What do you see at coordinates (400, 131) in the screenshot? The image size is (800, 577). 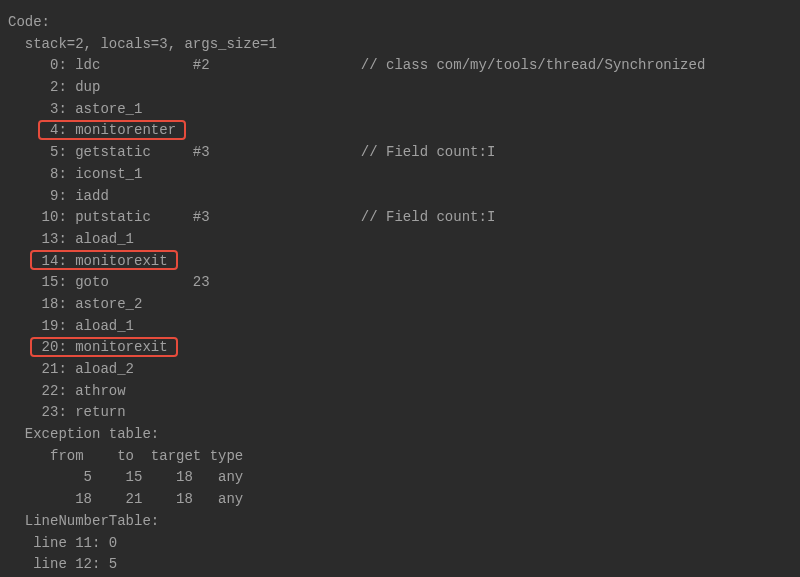 I see `instruction-line: 4: monitorenter` at bounding box center [400, 131].